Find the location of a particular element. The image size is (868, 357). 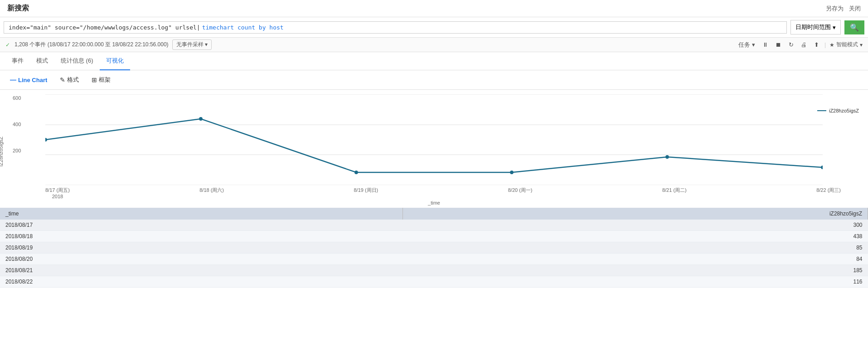

search-button: 🔍 is located at coordinates (854, 27).